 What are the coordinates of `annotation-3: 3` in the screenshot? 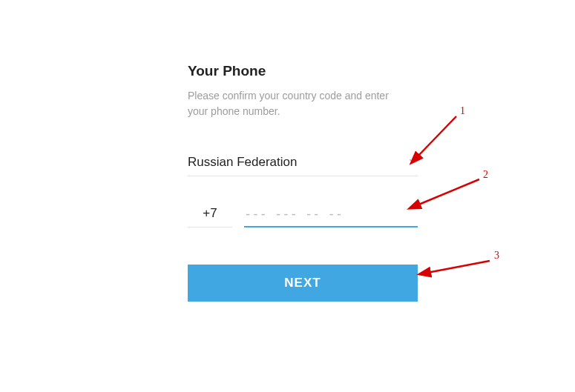 It's located at (497, 256).